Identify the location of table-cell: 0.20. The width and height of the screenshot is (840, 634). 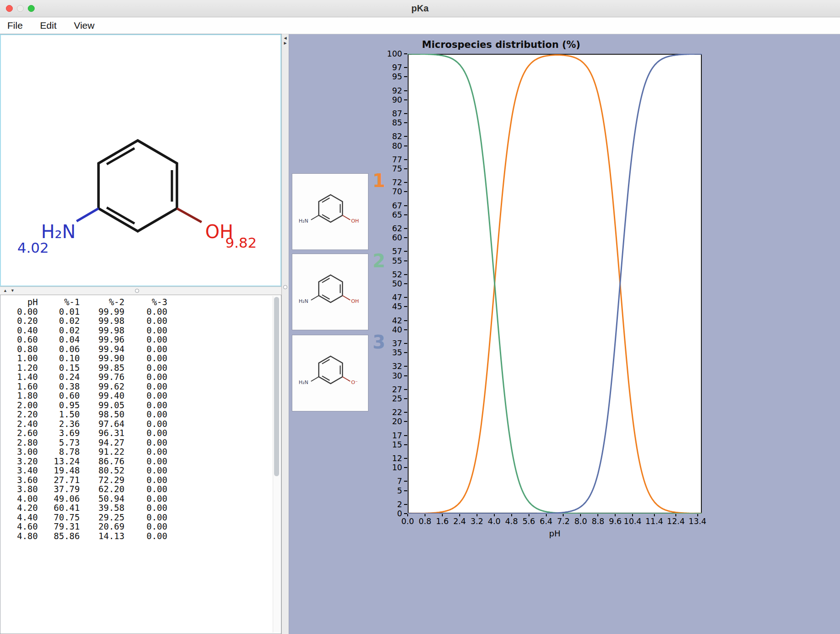
(20, 321).